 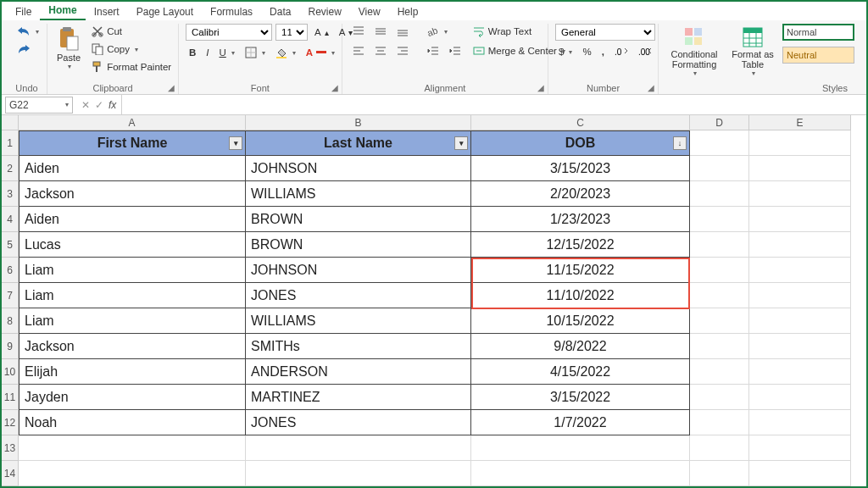 I want to click on tab-file: File, so click(x=24, y=12).